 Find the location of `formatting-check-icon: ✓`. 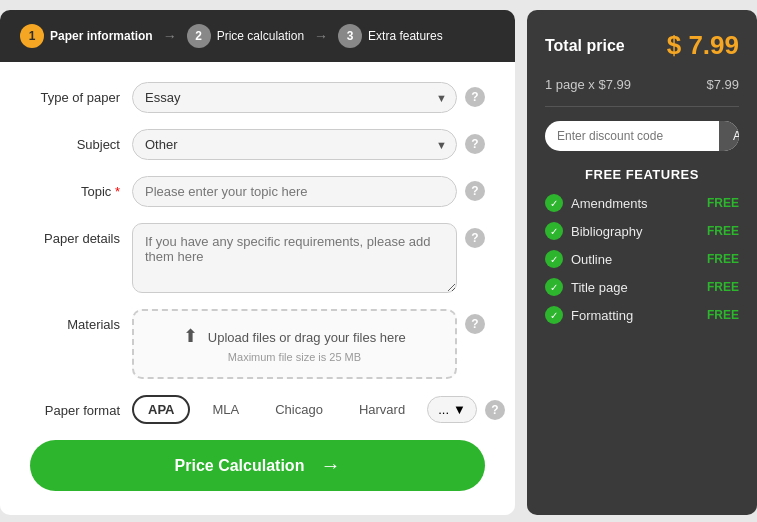

formatting-check-icon: ✓ is located at coordinates (554, 315).